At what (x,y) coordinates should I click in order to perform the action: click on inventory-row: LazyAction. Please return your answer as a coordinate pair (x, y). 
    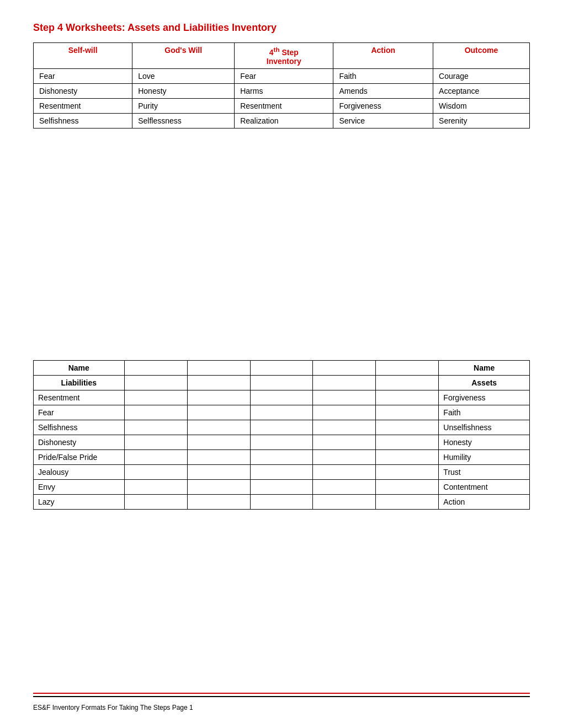
    Looking at the image, I should click on (282, 502).